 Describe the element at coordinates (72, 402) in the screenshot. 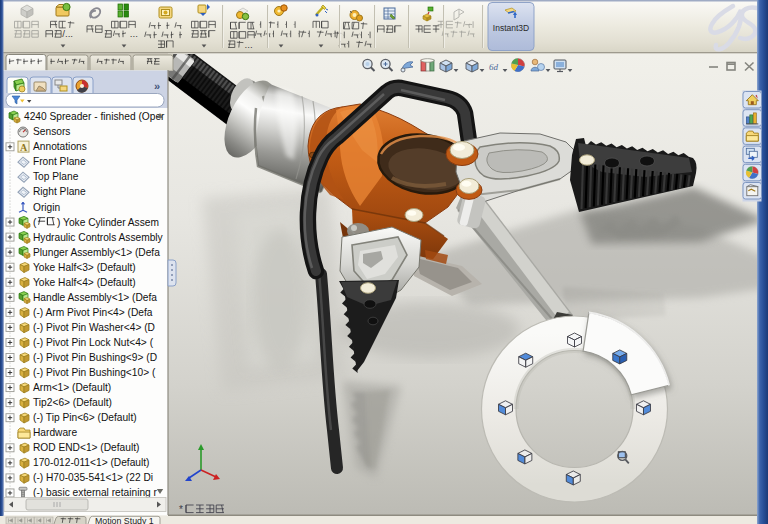

I see `svg-text: Tip2<6> (Default)` at that location.